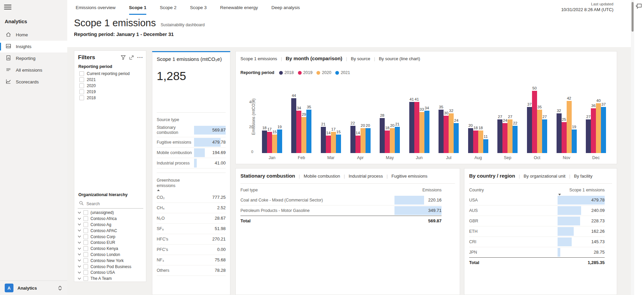  Describe the element at coordinates (110, 204) in the screenshot. I see `hierarchy-search` at that location.